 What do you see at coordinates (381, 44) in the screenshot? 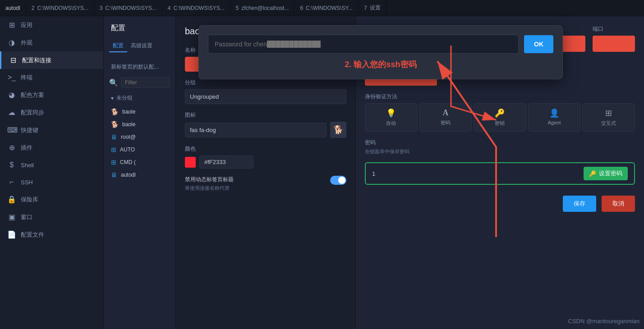
I see `dialog-input-row: OK` at bounding box center [381, 44].